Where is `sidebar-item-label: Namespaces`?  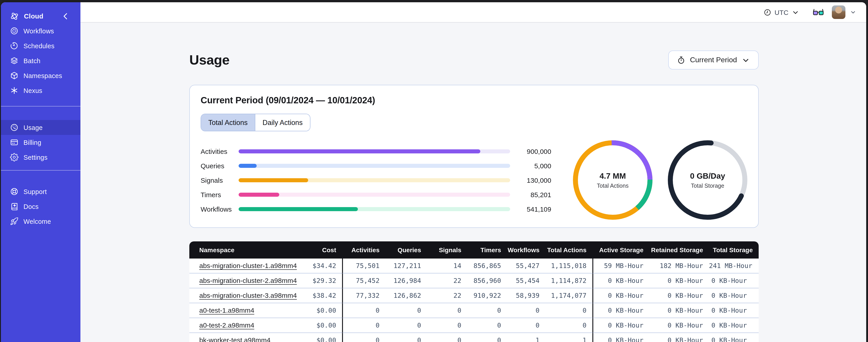 sidebar-item-label: Namespaces is located at coordinates (43, 75).